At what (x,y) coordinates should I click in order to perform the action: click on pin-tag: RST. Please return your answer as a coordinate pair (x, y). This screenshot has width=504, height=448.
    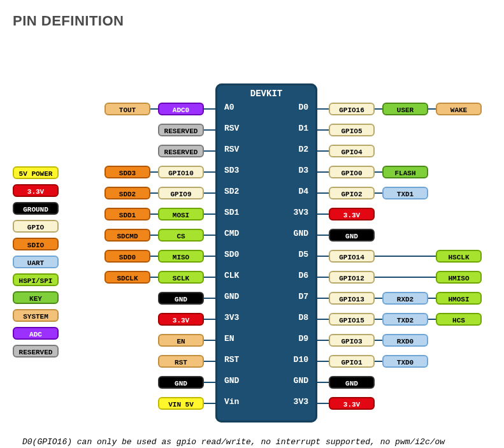
    Looking at the image, I should click on (181, 361).